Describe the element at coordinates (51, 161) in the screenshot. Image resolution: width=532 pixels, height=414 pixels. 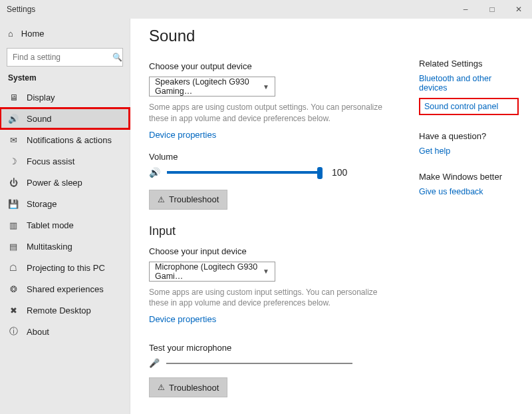
I see `sidebar-item-label: Focus assist` at that location.